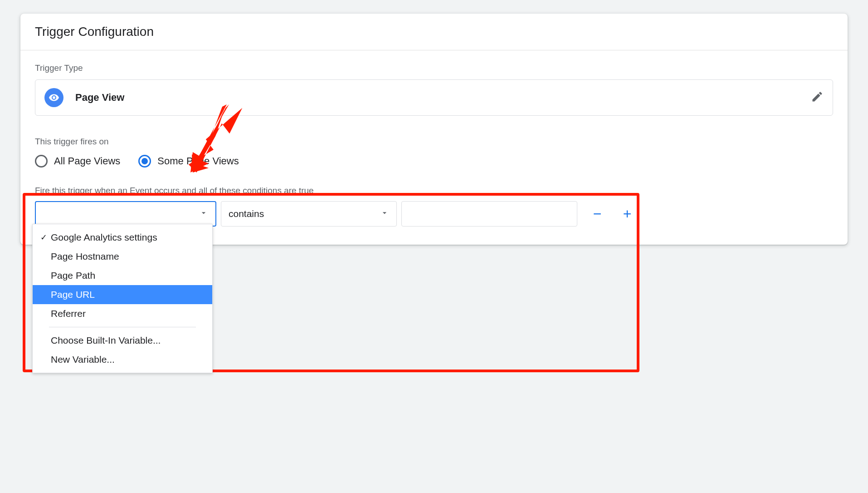 The width and height of the screenshot is (868, 493). I want to click on dropdown-item-label: Page Path, so click(73, 276).